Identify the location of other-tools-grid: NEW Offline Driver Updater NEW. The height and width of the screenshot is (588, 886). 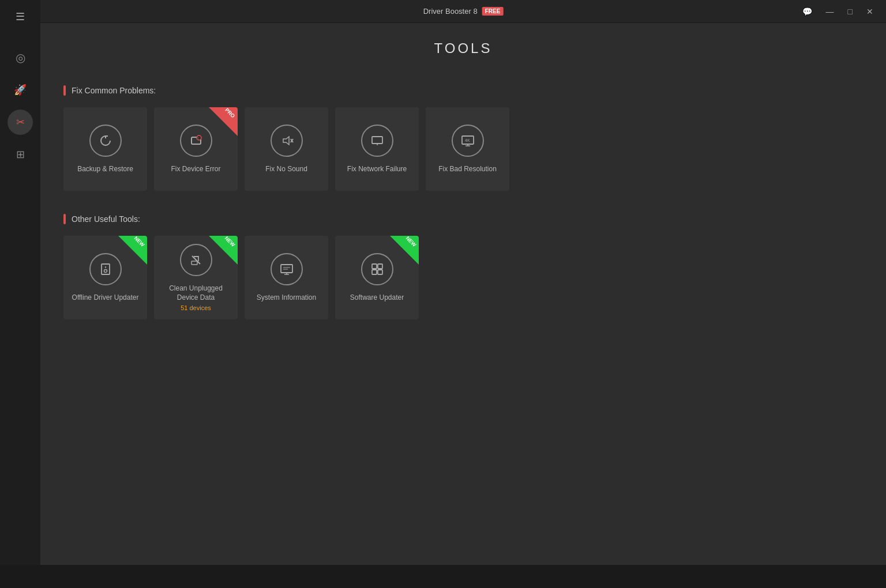
(463, 278).